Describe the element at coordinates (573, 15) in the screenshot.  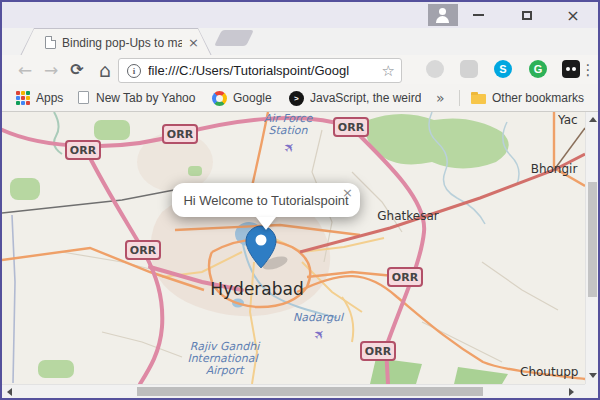
I see `window-close-button: ×` at that location.